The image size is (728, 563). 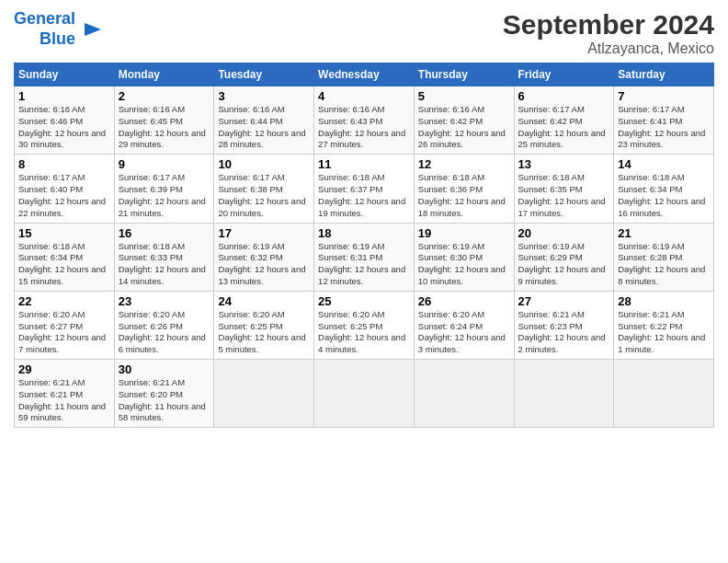 What do you see at coordinates (364, 234) in the screenshot?
I see `day-number: 18` at bounding box center [364, 234].